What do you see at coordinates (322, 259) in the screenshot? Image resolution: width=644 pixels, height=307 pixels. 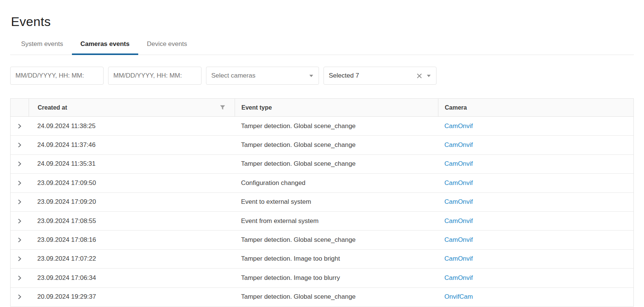 I see `table-row: 23.09.2024 17:07:22 Tamper detection. Im…` at bounding box center [322, 259].